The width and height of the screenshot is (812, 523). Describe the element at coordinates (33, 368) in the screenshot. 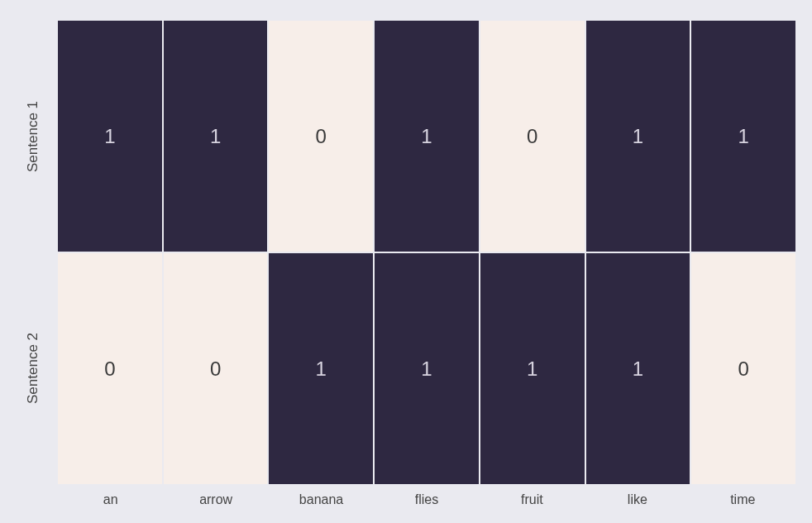

I see `y-label-1: Sentence 2` at that location.